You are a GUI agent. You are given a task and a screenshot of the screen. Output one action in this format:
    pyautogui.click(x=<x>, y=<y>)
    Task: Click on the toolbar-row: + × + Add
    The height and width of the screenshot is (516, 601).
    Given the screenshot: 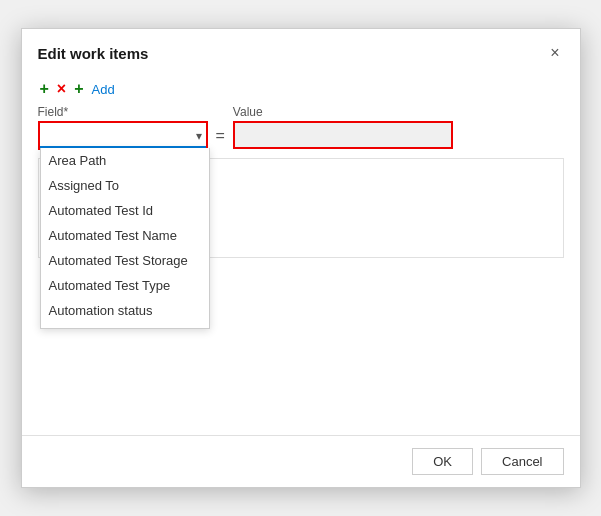 What is the action you would take?
    pyautogui.click(x=301, y=89)
    